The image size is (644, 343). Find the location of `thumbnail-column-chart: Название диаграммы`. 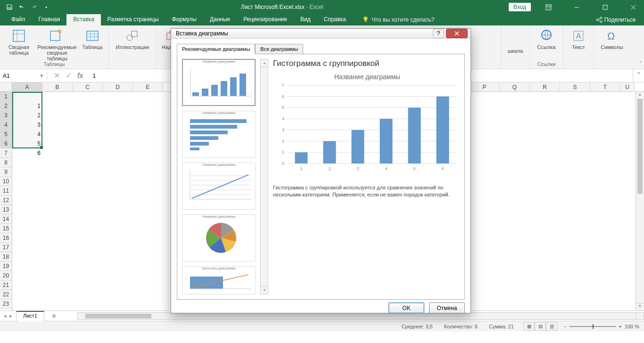

thumbnail-column-chart: Название диаграммы is located at coordinates (219, 82).